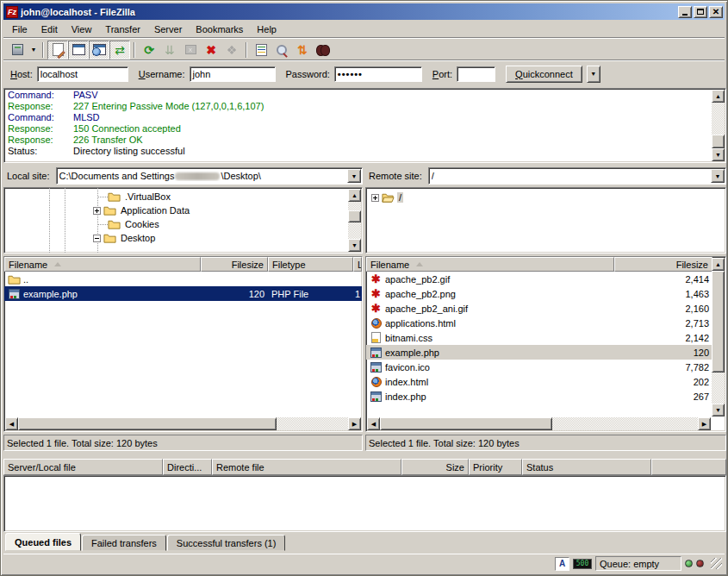 The height and width of the screenshot is (576, 728). Describe the element at coordinates (125, 238) in the screenshot. I see `tree-item-desktop: Desktop` at that location.